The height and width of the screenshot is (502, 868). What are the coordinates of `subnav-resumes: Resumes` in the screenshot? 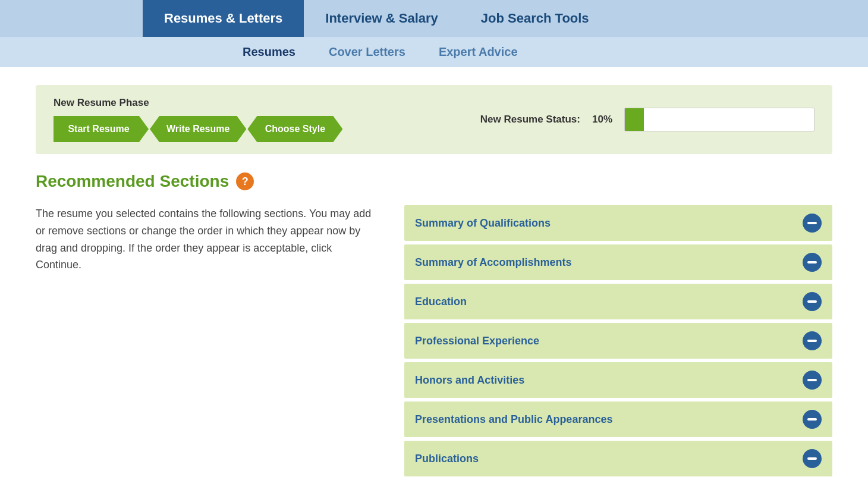 It's located at (269, 52).